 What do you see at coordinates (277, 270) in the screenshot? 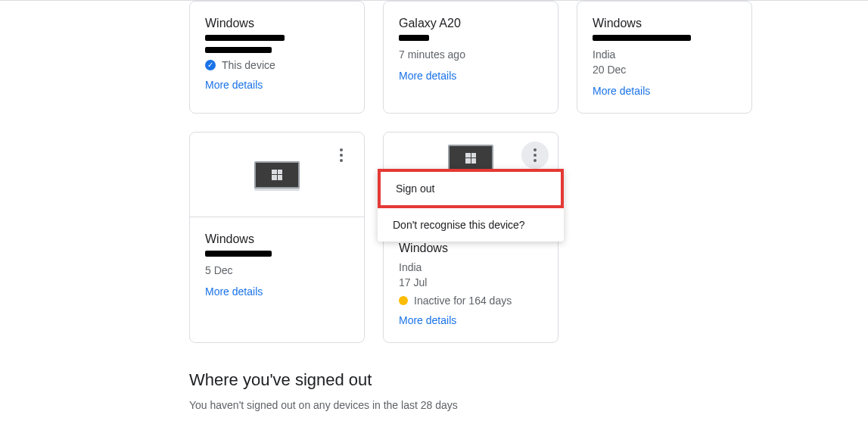
I see `device-date: 5 Dec` at bounding box center [277, 270].